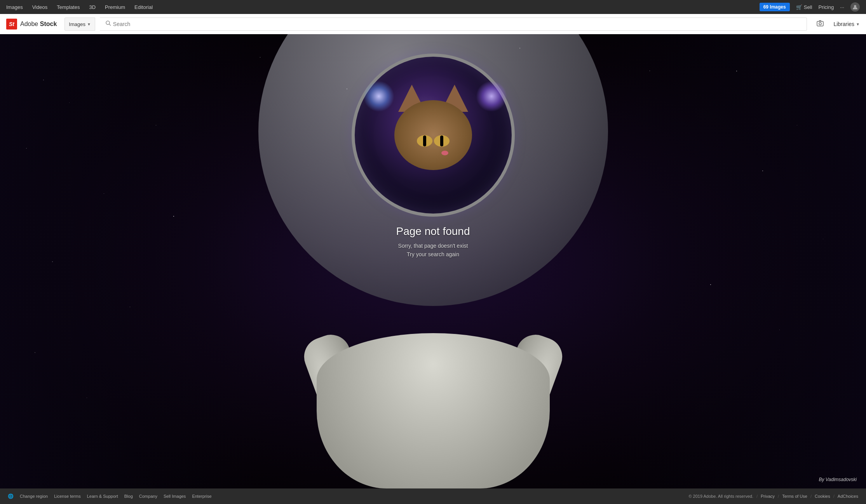 This screenshot has height=504, width=866. Describe the element at coordinates (433, 7) in the screenshot. I see `top-nav-bar: Images Videos Templates 3D Premium Edito…` at that location.